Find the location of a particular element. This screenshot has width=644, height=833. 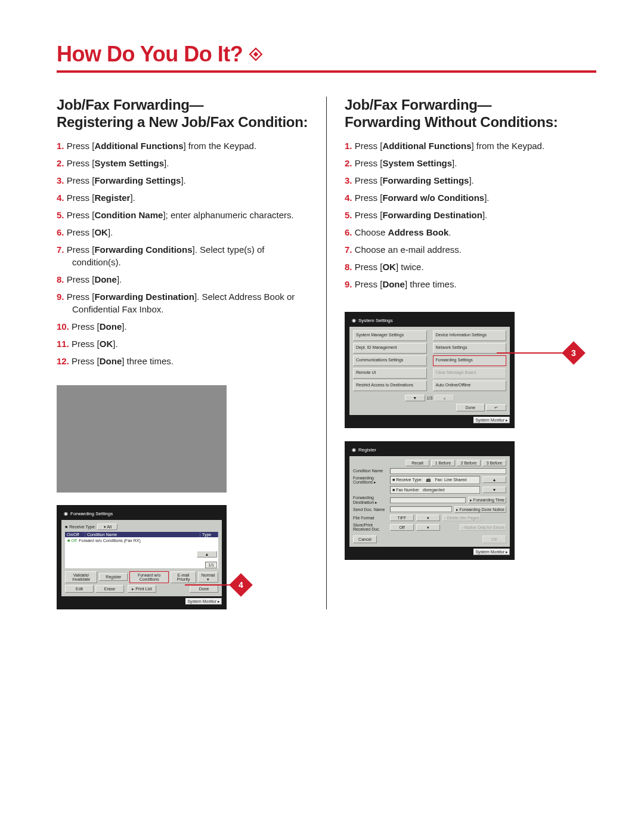

forwarding-done-notice-button: ▸ Forwarding Done Notice is located at coordinates (481, 509).